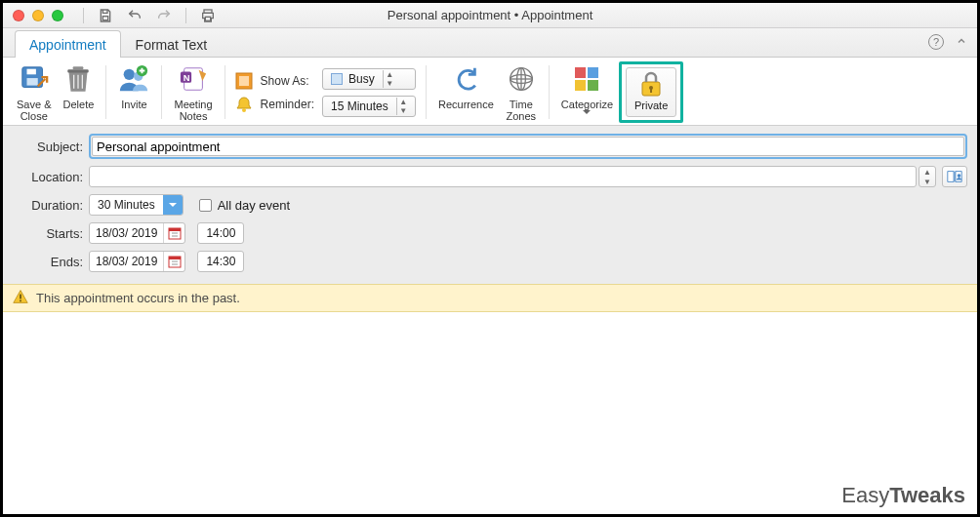 This screenshot has height=517, width=980. Describe the element at coordinates (369, 92) in the screenshot. I see `show-as-reminder-values: Busy ▲▼ 15 Minutes ▲▼` at that location.